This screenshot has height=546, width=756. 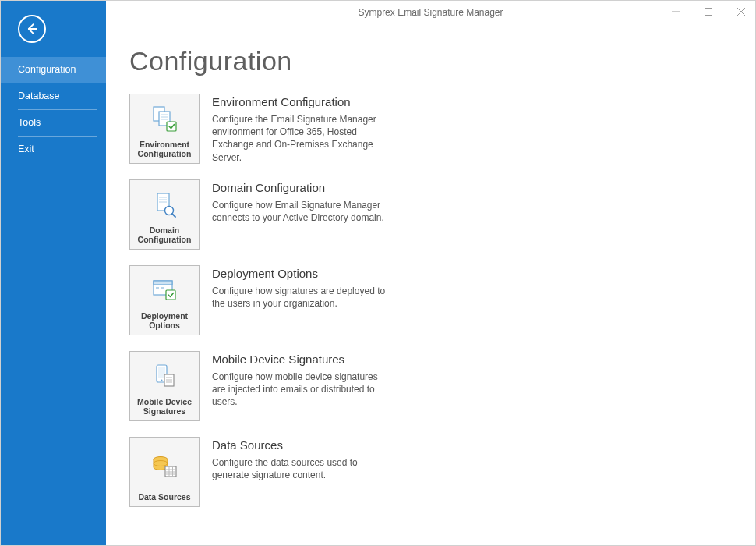 I want to click on tile-title: Environment Configuration, so click(x=302, y=101).